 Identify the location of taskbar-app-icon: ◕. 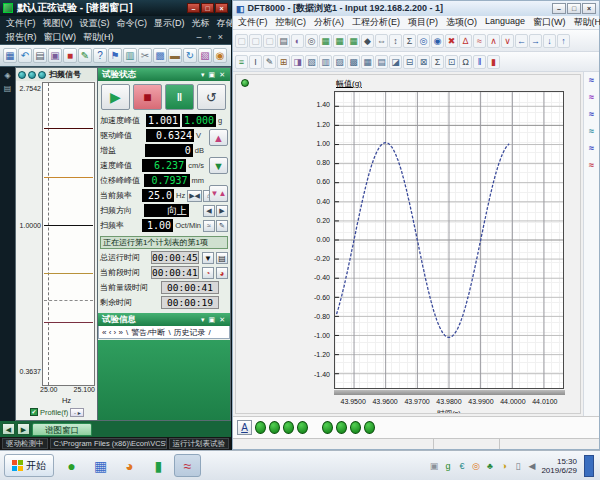
(130, 466).